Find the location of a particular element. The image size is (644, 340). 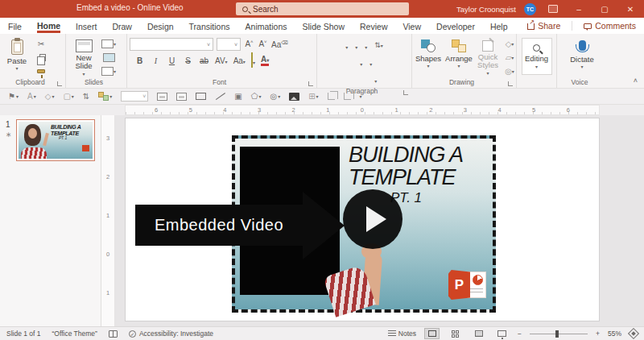

shape-outline-tool: ▢▾ is located at coordinates (68, 97).